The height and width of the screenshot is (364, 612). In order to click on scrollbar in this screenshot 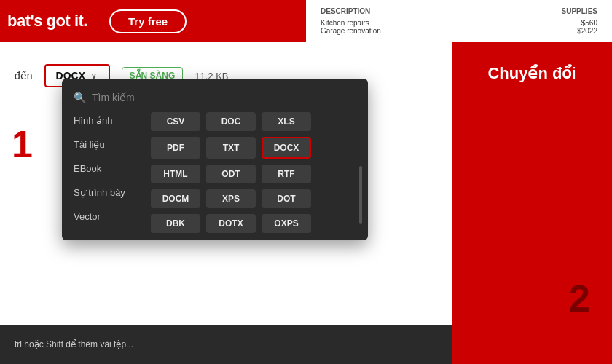, I will do `click(361, 195)`.